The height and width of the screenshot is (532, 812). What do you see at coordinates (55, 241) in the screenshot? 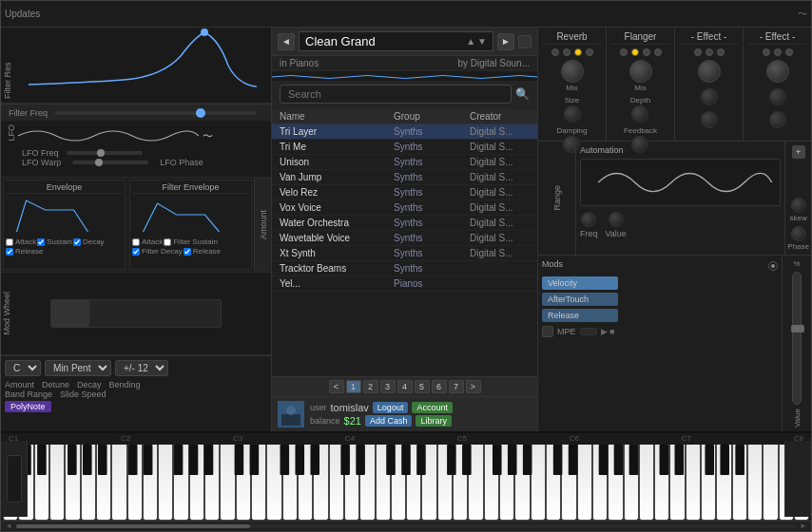
I see `sustain-check: Sustain` at bounding box center [55, 241].